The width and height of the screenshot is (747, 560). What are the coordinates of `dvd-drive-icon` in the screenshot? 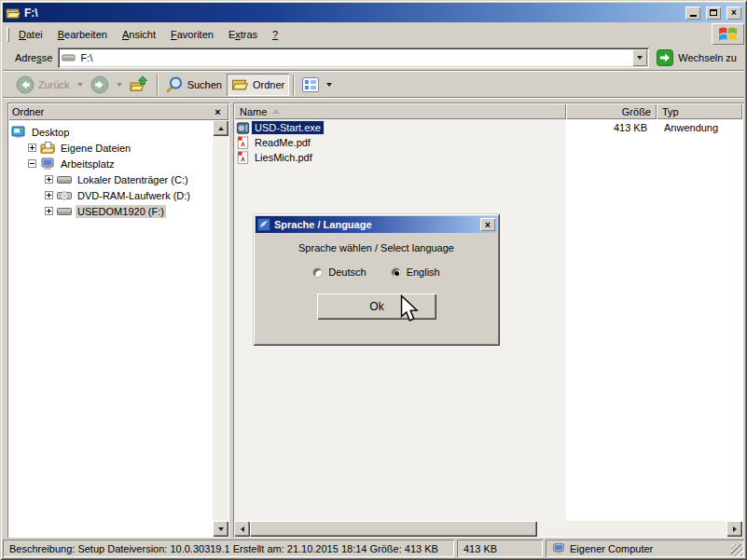 It's located at (64, 196).